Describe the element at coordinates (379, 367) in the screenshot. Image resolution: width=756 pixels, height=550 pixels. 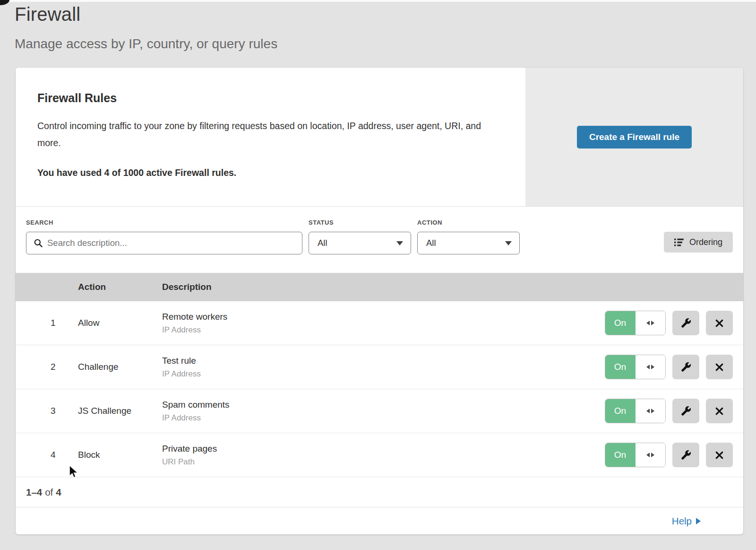
I see `table-row: 2 Challenge Test rule IP Address On` at that location.